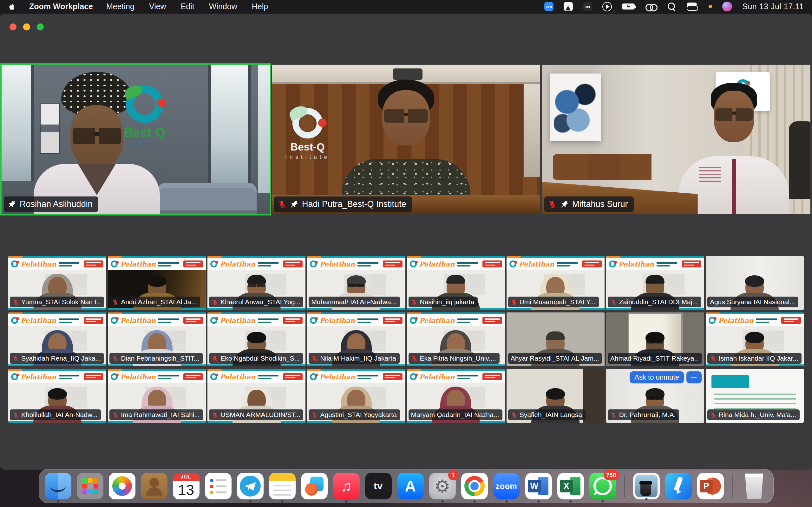 This screenshot has height=507, width=812. What do you see at coordinates (556, 396) in the screenshot?
I see `participant-tile: Pelatihan Syafieh_IAIN Langsa` at bounding box center [556, 396].